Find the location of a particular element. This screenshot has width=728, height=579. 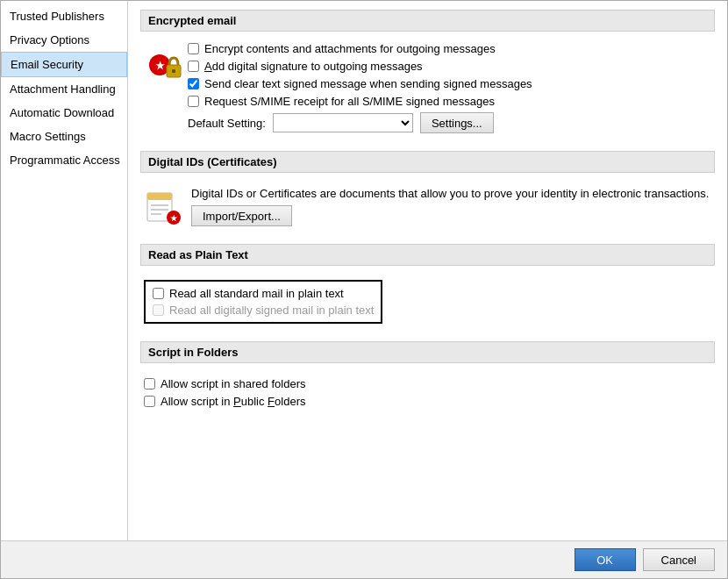

sidebar-item-email-security: Email Security is located at coordinates (64, 65).